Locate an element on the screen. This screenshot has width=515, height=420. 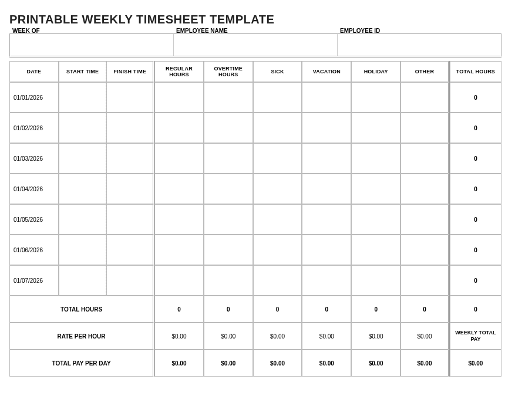
employee-id-label: EMPLOYEE ID is located at coordinates (360, 27).